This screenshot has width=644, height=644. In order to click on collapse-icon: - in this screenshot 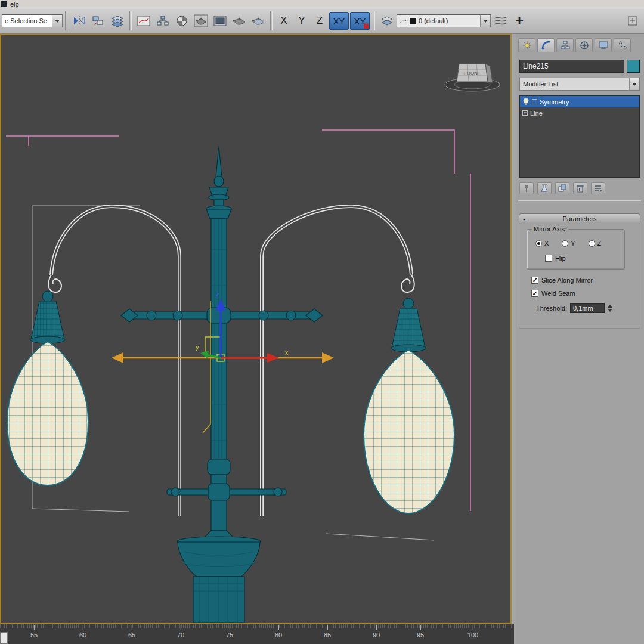, I will do `click(524, 219)`.